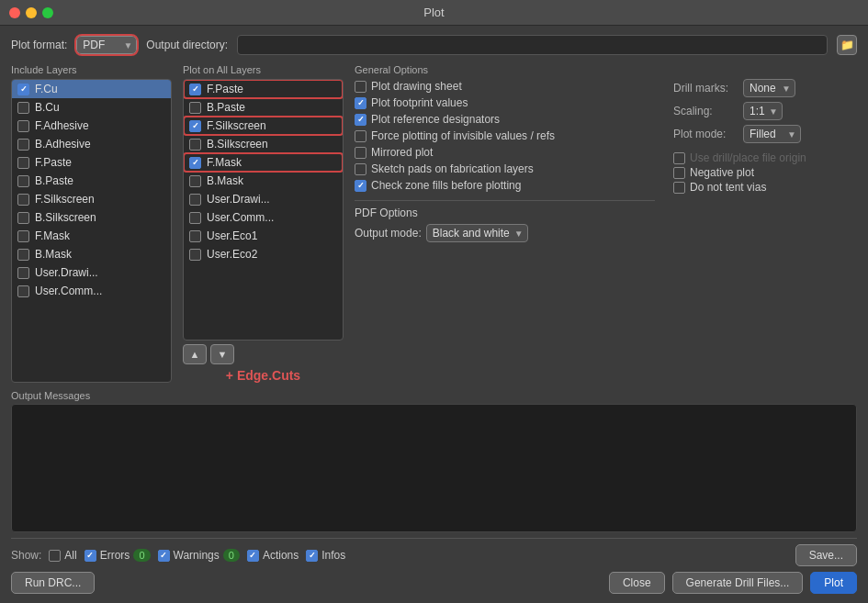 The image size is (868, 603). I want to click on use-drill-checkbox, so click(680, 158).